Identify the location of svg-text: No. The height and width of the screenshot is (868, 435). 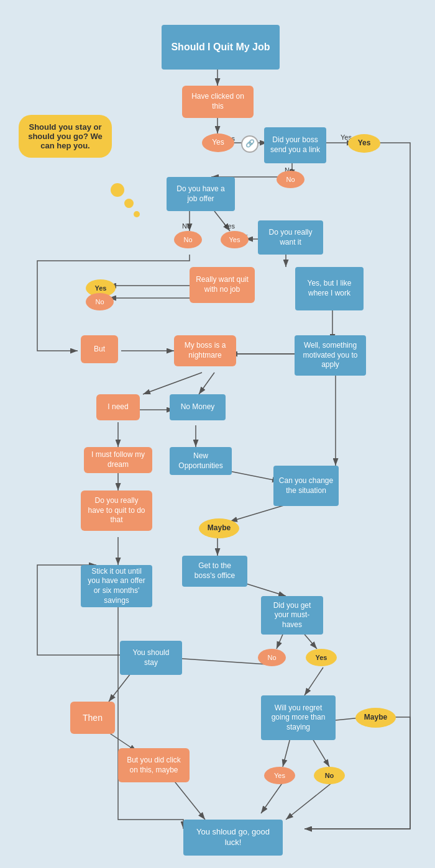
(186, 226).